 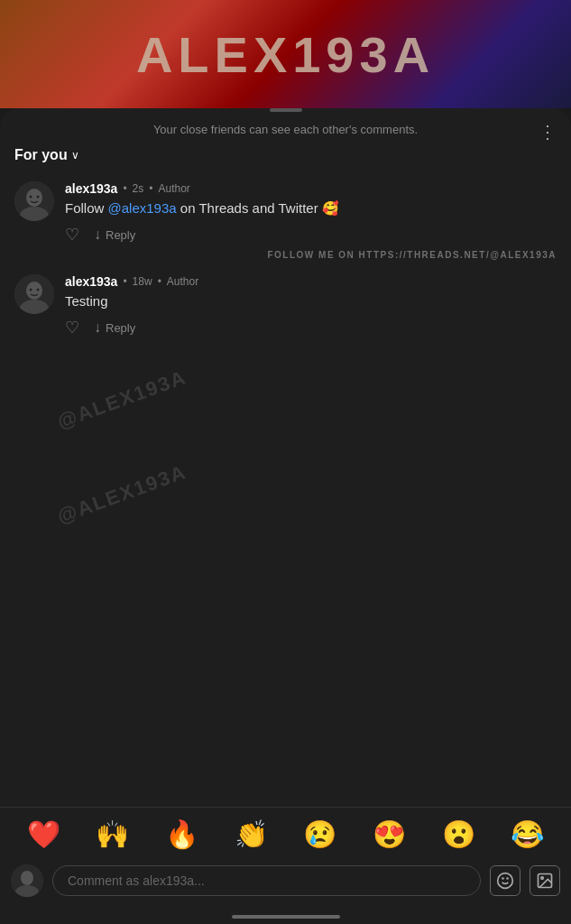 What do you see at coordinates (123, 400) in the screenshot?
I see `watermark-1: @ALEX193A` at bounding box center [123, 400].